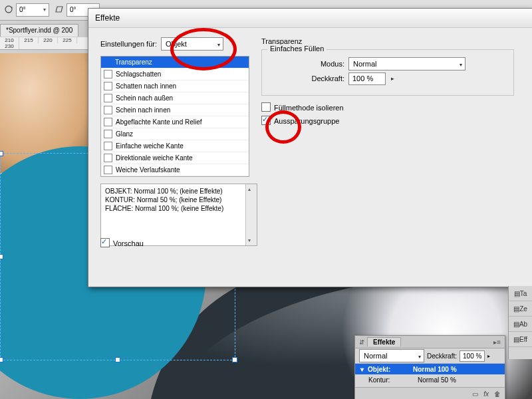 This screenshot has height=399, width=532. Describe the element at coordinates (520, 325) in the screenshot. I see `dock-button: ▤ Ab` at that location.